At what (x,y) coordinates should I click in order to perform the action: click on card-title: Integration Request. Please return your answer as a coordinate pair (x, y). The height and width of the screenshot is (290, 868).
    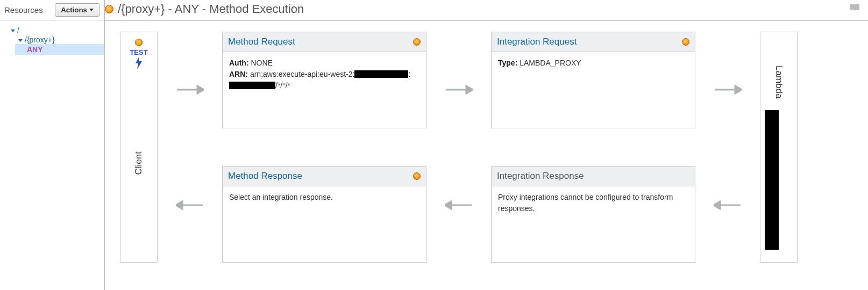
    Looking at the image, I should click on (537, 42).